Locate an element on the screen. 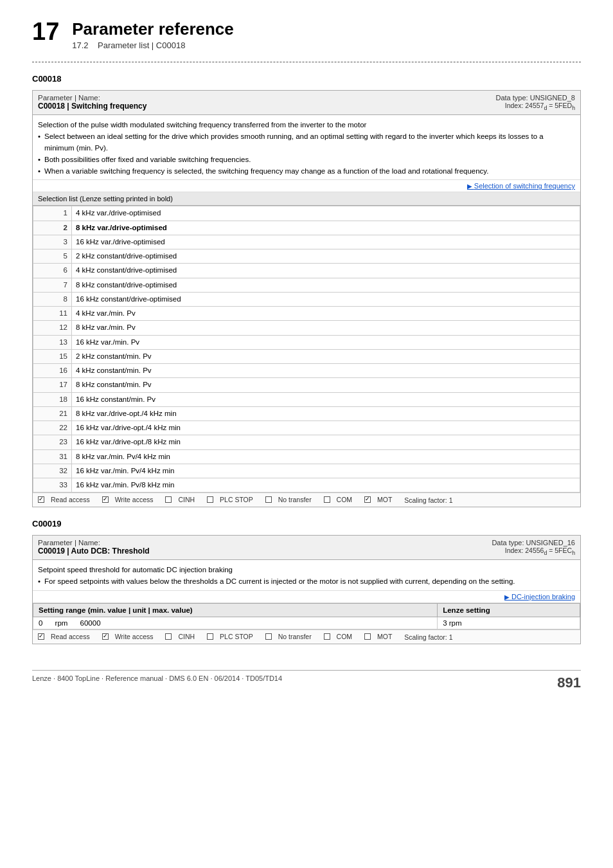 Image resolution: width=613 pixels, height=868 pixels. c00018-selection-row: 218 kHz var./drive-opt./4 kHz min is located at coordinates (307, 413).